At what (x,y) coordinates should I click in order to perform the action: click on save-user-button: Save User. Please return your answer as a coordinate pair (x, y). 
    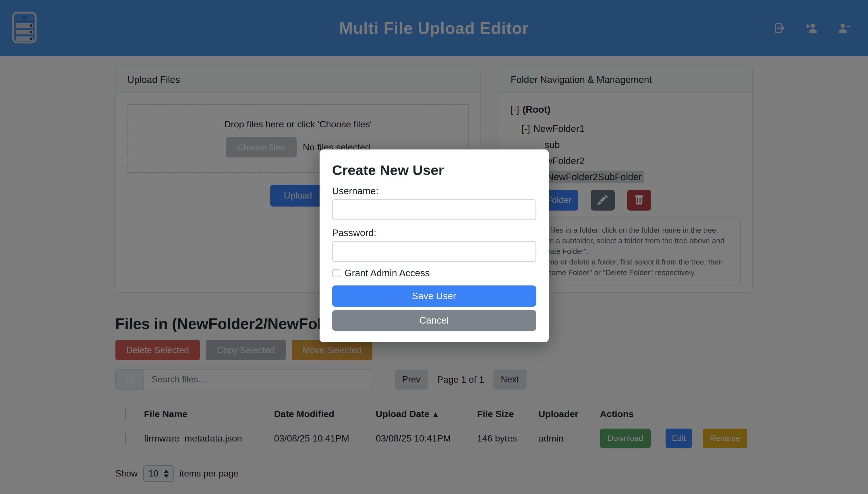
    Looking at the image, I should click on (434, 296).